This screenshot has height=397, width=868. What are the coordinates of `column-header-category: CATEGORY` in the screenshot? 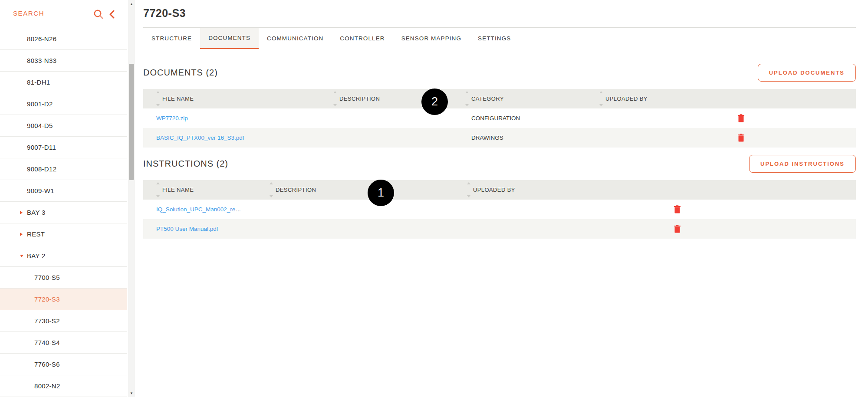 It's located at (532, 99).